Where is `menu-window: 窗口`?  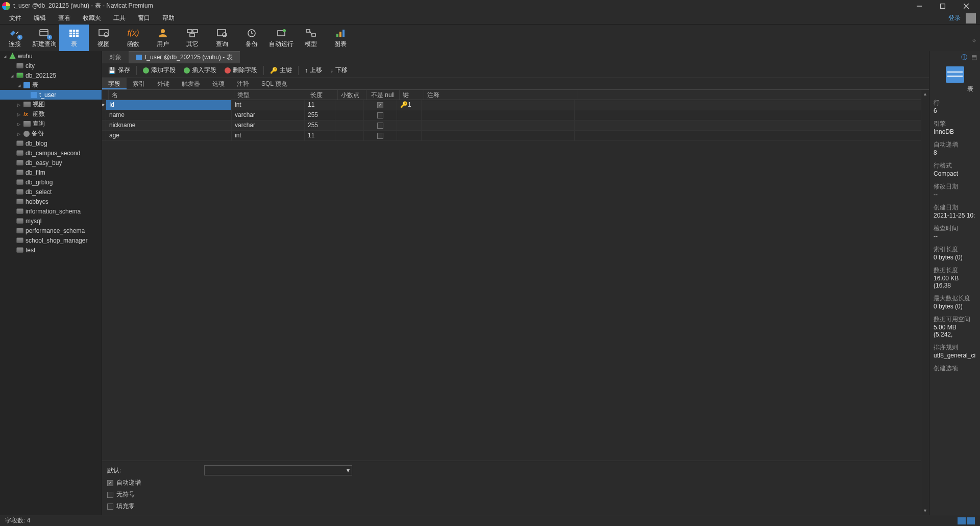
menu-window: 窗口 is located at coordinates (144, 18).